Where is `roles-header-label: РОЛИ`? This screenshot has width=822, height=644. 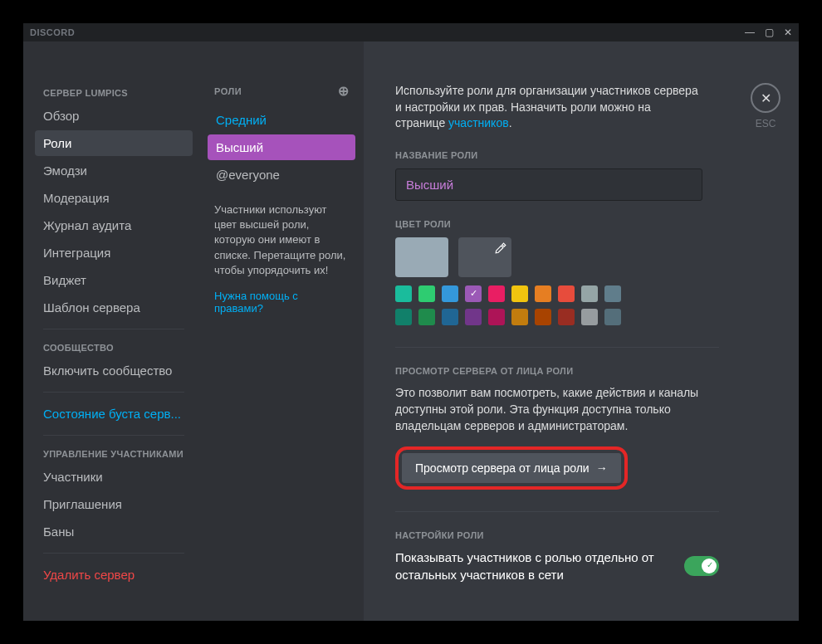 roles-header-label: РОЛИ is located at coordinates (228, 91).